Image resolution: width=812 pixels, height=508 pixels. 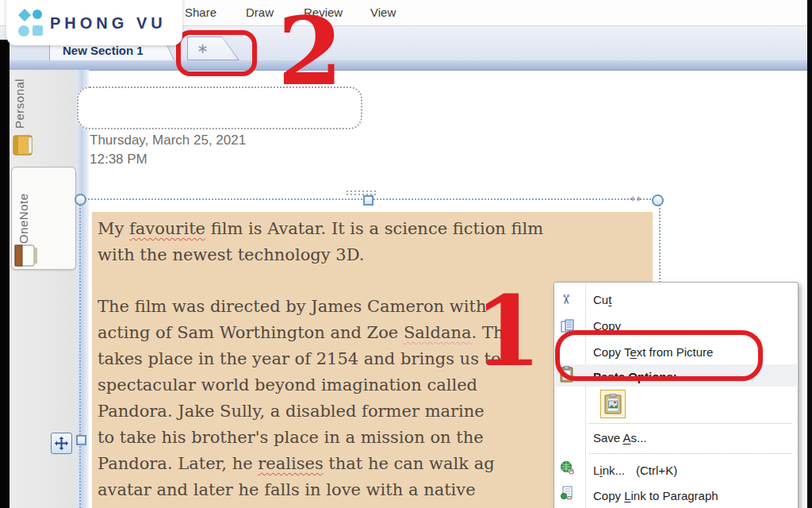 What do you see at coordinates (290, 464) in the screenshot?
I see `misspelled-word: realises` at bounding box center [290, 464].